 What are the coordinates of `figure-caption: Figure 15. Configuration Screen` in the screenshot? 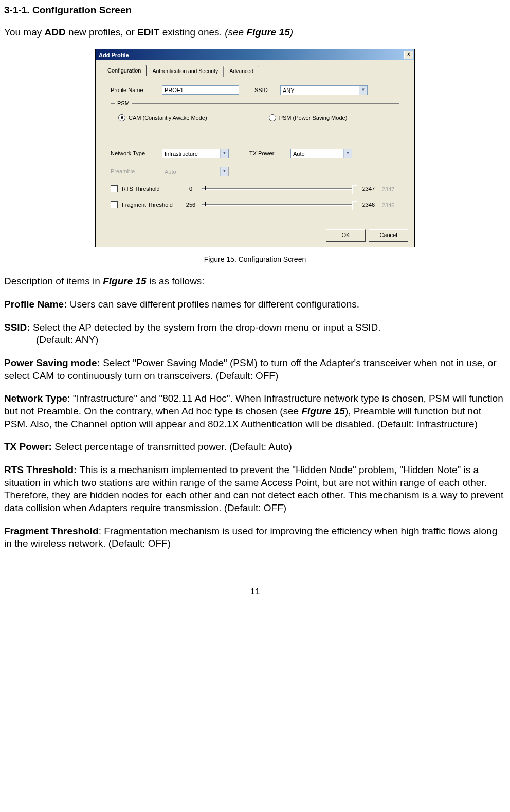 It's located at (255, 259).